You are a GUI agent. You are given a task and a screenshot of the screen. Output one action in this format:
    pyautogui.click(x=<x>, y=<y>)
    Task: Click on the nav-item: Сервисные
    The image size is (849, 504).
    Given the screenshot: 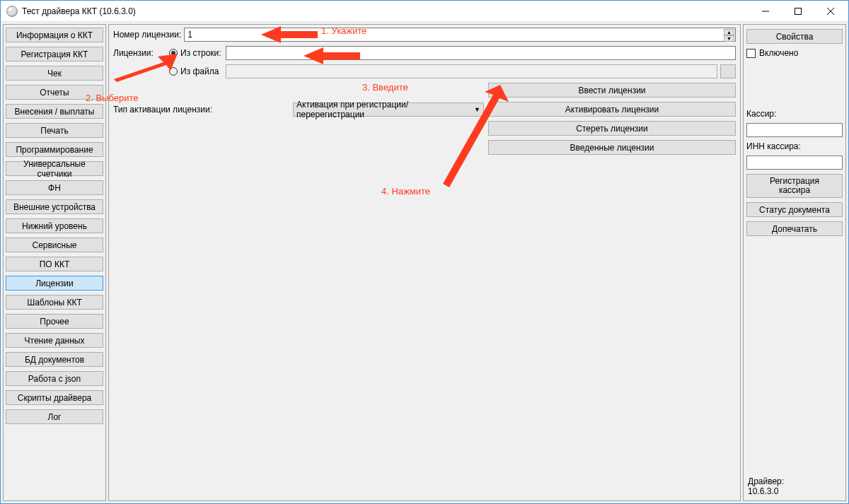 What is the action you would take?
    pyautogui.click(x=54, y=245)
    